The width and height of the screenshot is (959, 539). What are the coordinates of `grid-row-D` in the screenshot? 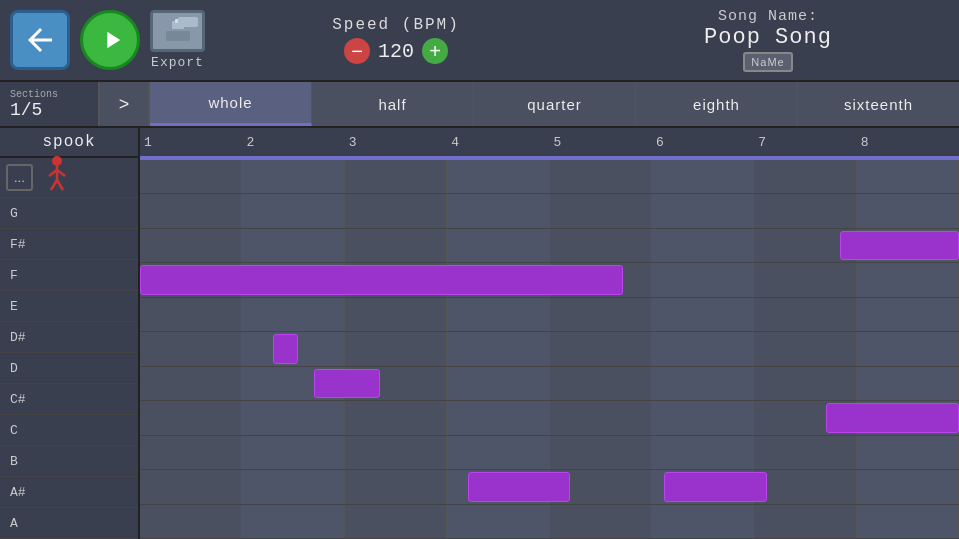 It's located at (550, 349).